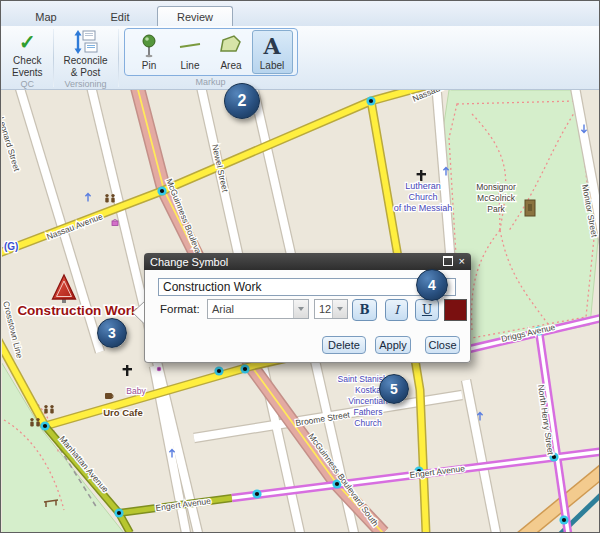 The width and height of the screenshot is (600, 533). What do you see at coordinates (86, 58) in the screenshot?
I see `group-versioning: Reconcile & Post Versioning` at bounding box center [86, 58].